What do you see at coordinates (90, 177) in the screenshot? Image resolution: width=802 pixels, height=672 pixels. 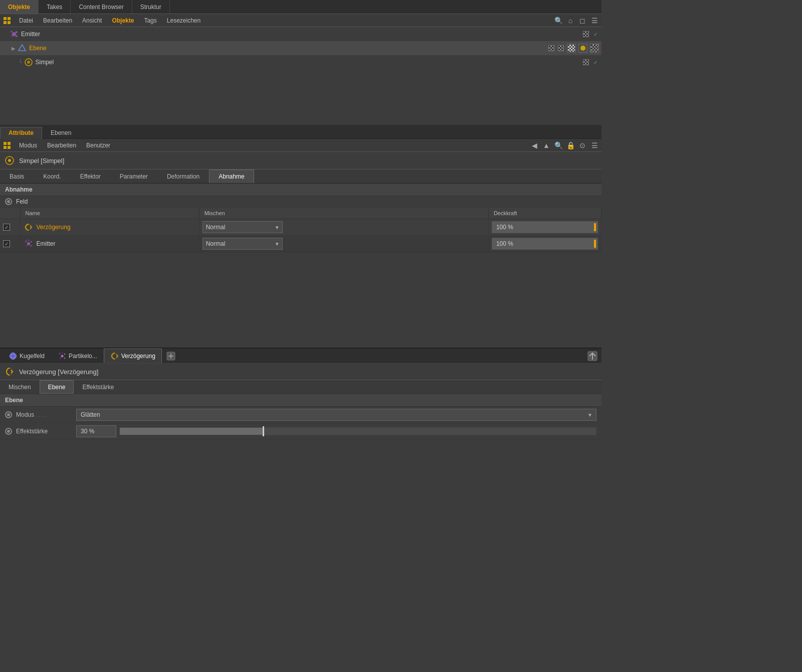 I see `sub-tab-effektor: Effektor` at bounding box center [90, 177].